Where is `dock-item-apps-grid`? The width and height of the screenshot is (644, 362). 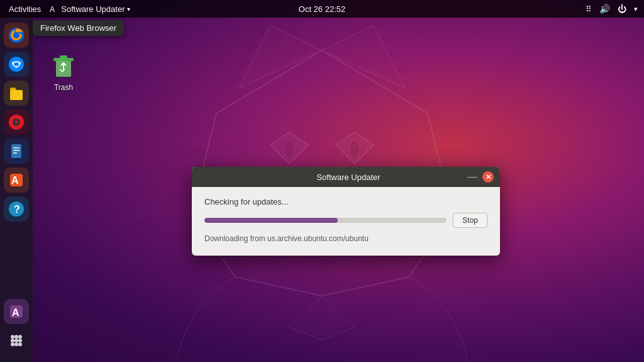
dock-item-apps-grid is located at coordinates (16, 341).